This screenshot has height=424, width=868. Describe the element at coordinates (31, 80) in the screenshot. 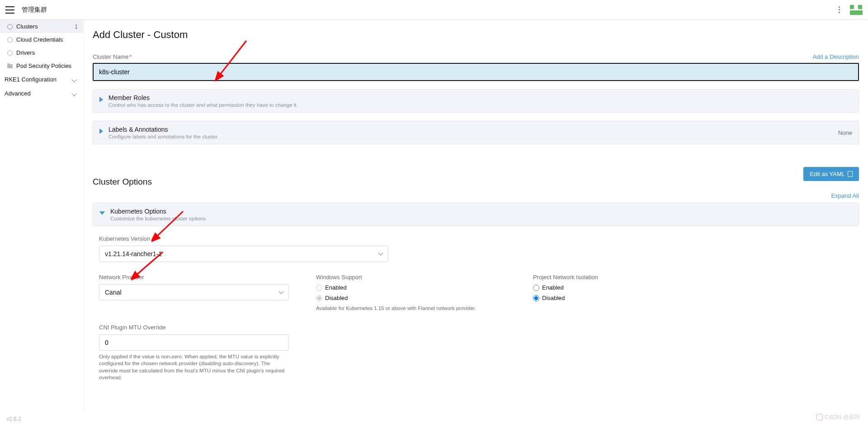

I see `sidebar-group-label: RKE1 Configuration` at that location.